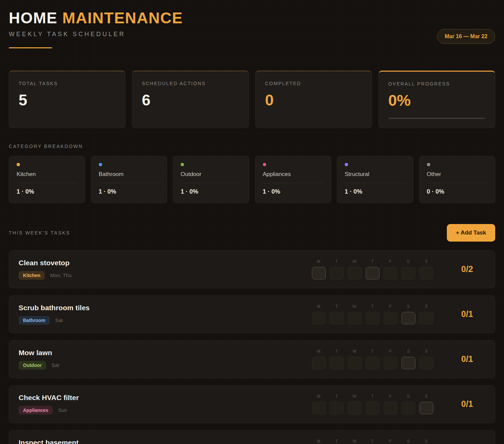  I want to click on progress-bar, so click(437, 118).